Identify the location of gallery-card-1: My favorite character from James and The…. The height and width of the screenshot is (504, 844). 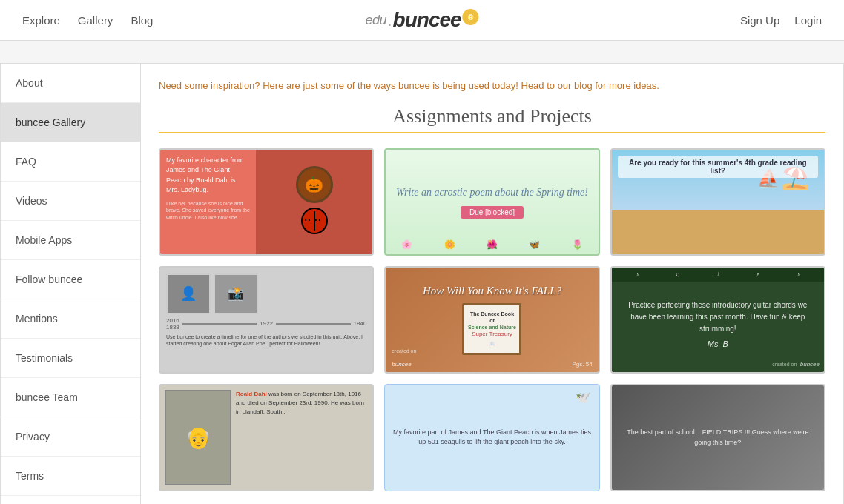
(266, 202).